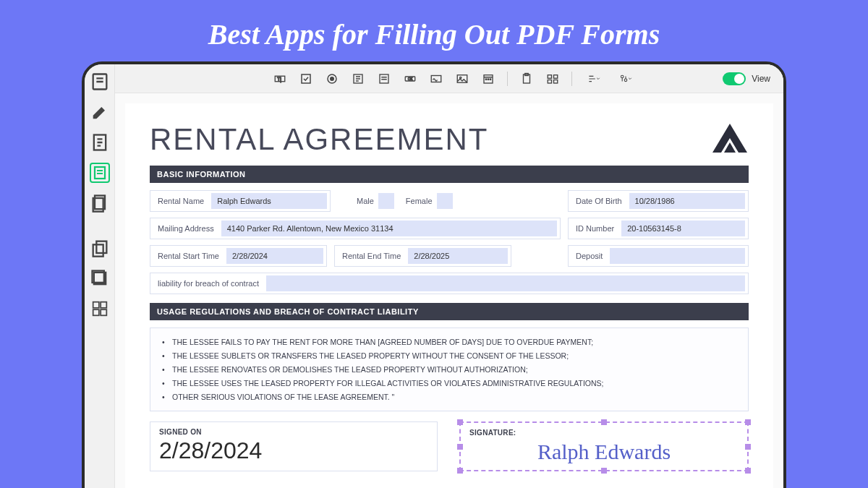  Describe the element at coordinates (269, 201) in the screenshot. I see `field-value: Ralph Edwards` at that location.